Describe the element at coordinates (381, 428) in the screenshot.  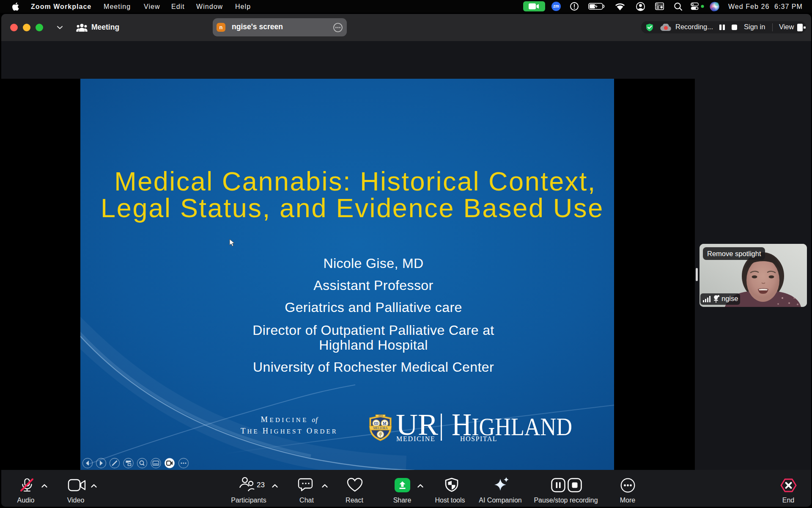
I see `svg-text: MELIORA` at that location.